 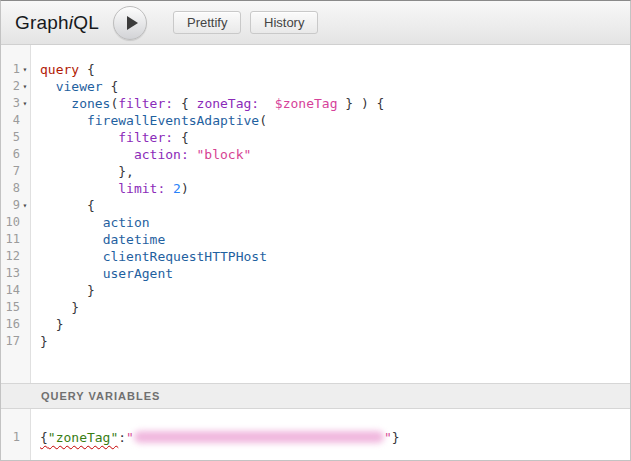 What do you see at coordinates (228, 104) in the screenshot?
I see `code-token: zoneTag:` at bounding box center [228, 104].